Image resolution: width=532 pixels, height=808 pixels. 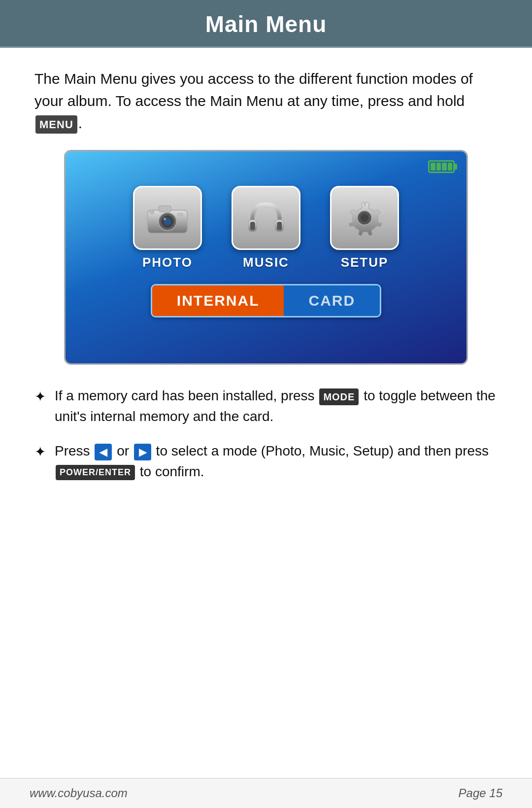 What do you see at coordinates (96, 472) in the screenshot?
I see `power-enter-badge: POWER/ENTER` at bounding box center [96, 472].